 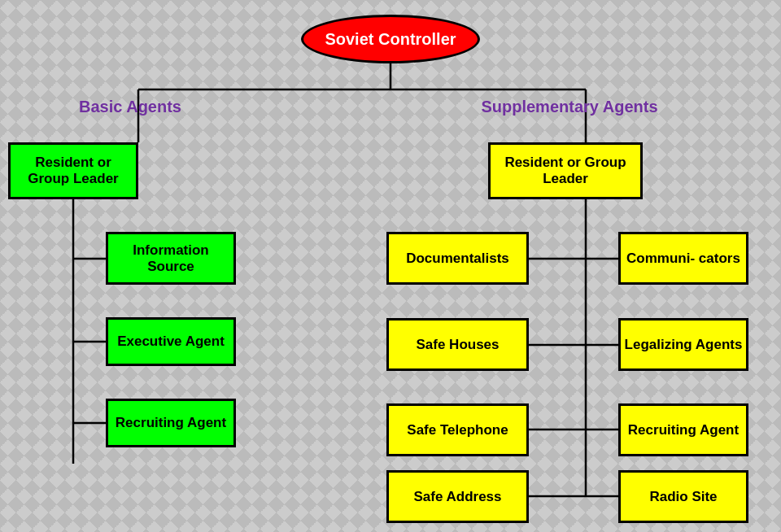 What do you see at coordinates (171, 259) in the screenshot?
I see `information-source: Information Source` at bounding box center [171, 259].